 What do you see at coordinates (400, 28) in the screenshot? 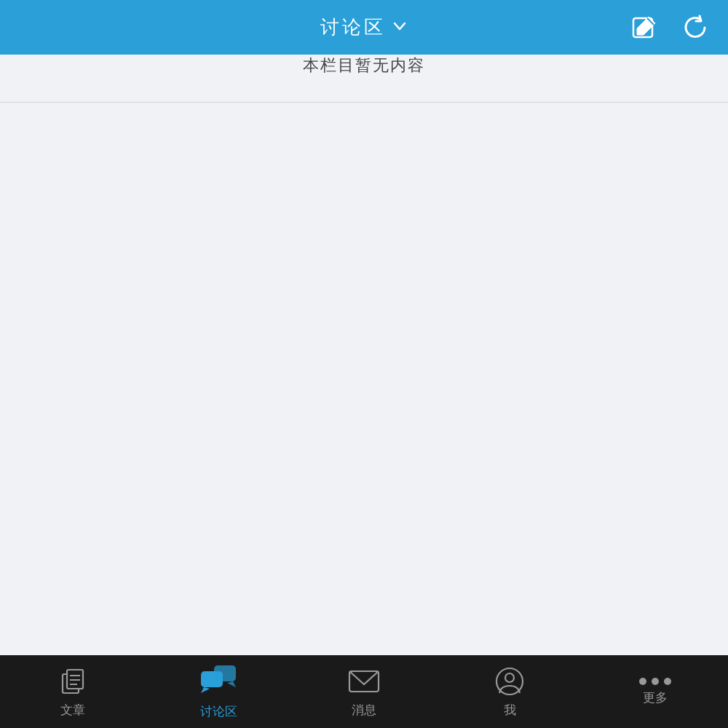
I see `chevron-down-icon` at bounding box center [400, 28].